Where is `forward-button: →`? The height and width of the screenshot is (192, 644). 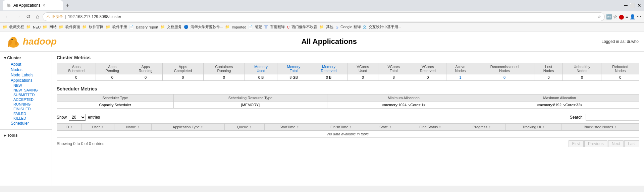 forward-button: → is located at coordinates (18, 17).